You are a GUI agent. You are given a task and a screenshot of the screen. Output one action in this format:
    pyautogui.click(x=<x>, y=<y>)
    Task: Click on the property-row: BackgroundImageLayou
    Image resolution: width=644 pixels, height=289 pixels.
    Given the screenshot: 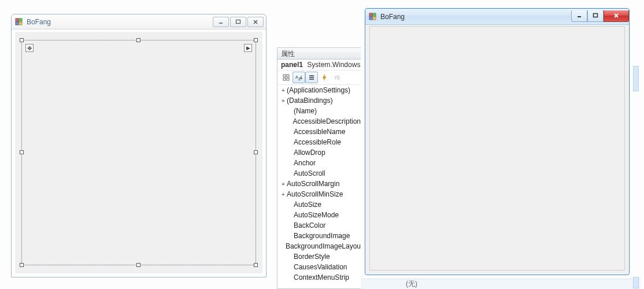 What is the action you would take?
    pyautogui.click(x=319, y=246)
    